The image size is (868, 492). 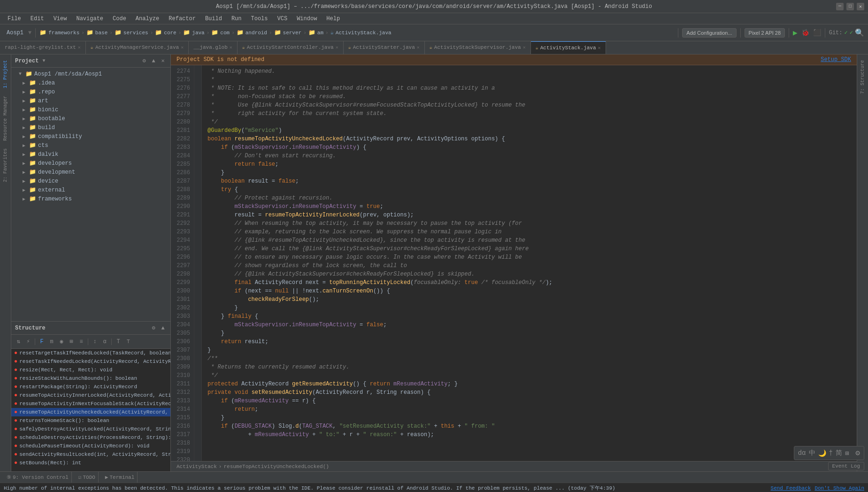 What do you see at coordinates (61, 342) in the screenshot?
I see `struct-btn-3: ◉` at bounding box center [61, 342].